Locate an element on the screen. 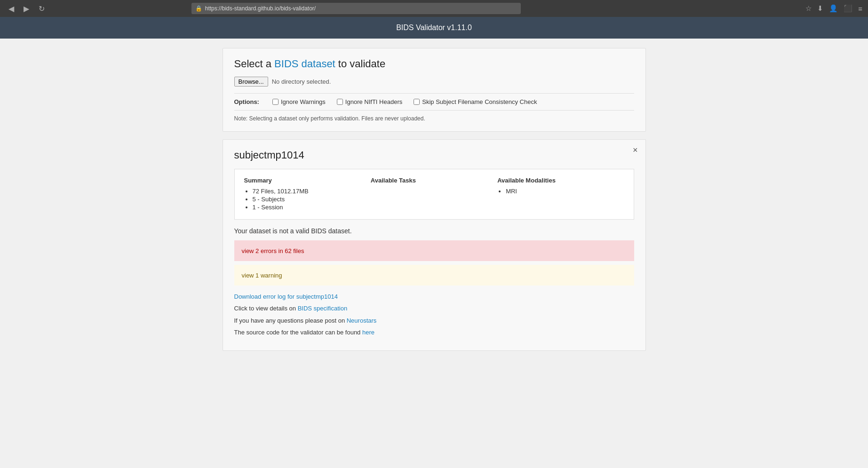  ignore-nifti-option: Ignore NIfTI Headers is located at coordinates (370, 102).